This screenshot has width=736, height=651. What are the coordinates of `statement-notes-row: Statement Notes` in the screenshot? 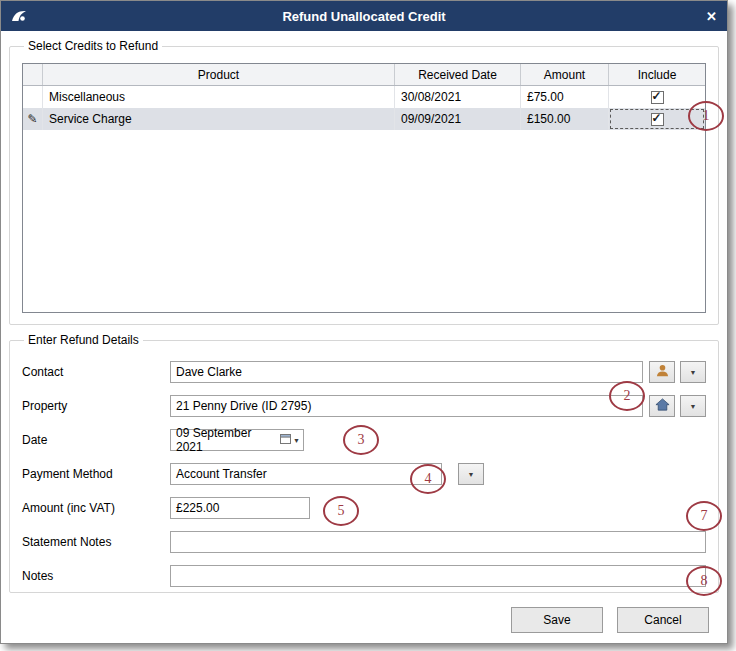 It's located at (364, 542).